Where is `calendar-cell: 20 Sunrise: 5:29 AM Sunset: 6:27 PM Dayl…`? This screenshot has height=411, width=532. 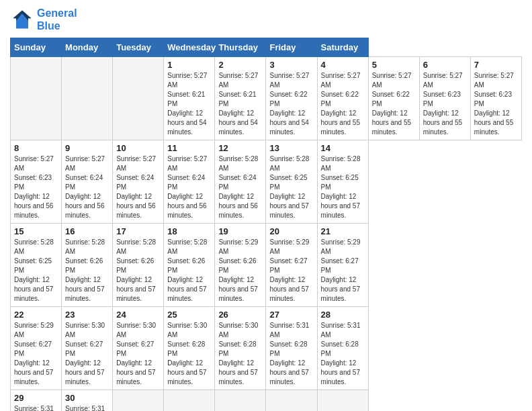
calendar-cell: 20 Sunrise: 5:29 AM Sunset: 6:27 PM Dayl… is located at coordinates (292, 265).